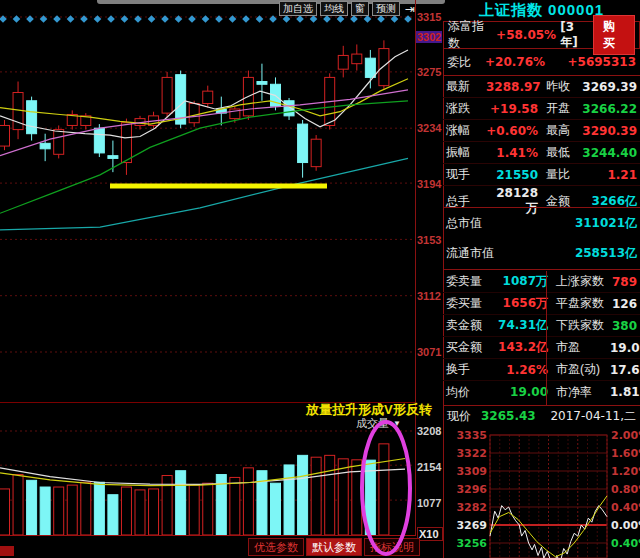  What do you see at coordinates (626, 508) in the screenshot?
I see `mini-right-axis-label: 0.40%` at bounding box center [626, 508].